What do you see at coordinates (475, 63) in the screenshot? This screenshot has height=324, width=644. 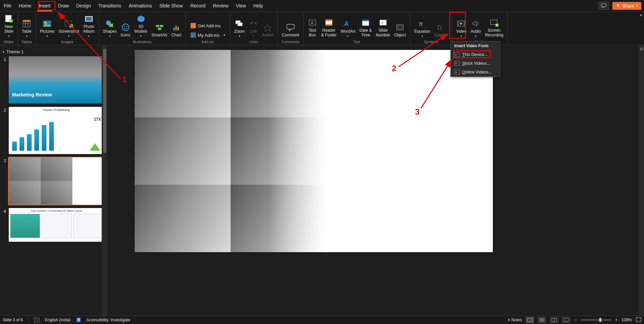 I see `video-menu-stock-videos: Stock Videos...` at bounding box center [475, 63].